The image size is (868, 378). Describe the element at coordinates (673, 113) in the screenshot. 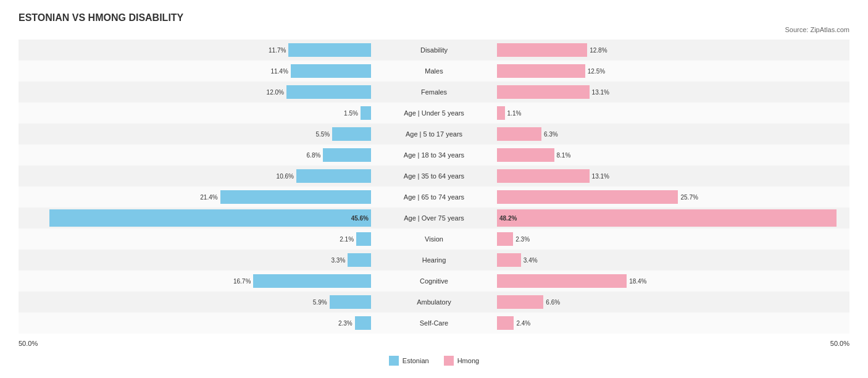

I see `right-side: 1.1%` at that location.